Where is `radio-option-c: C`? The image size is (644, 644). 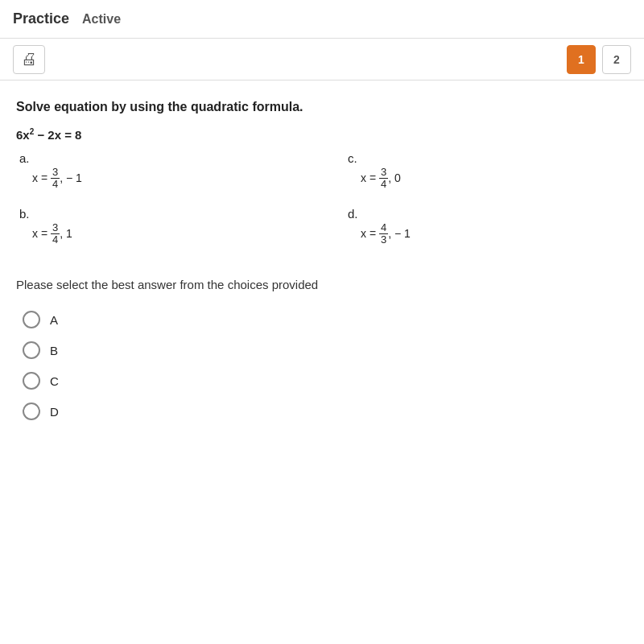
radio-option-c: C is located at coordinates (325, 381).